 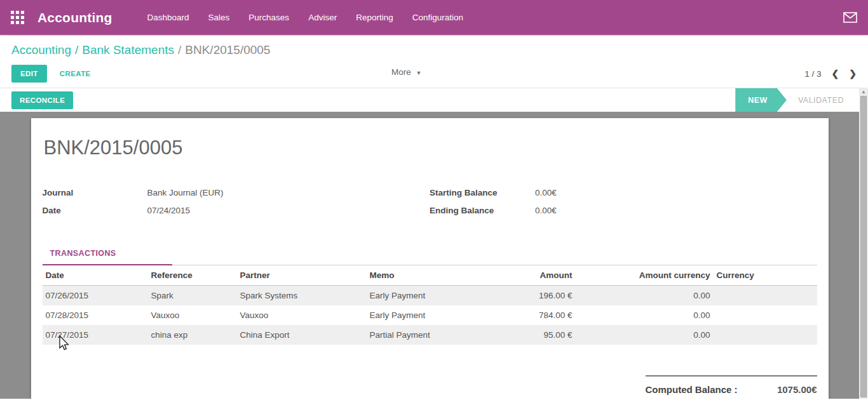 I want to click on table-row: 07/26/2015 Spark Spark Systems Early Pay…, so click(x=430, y=296).